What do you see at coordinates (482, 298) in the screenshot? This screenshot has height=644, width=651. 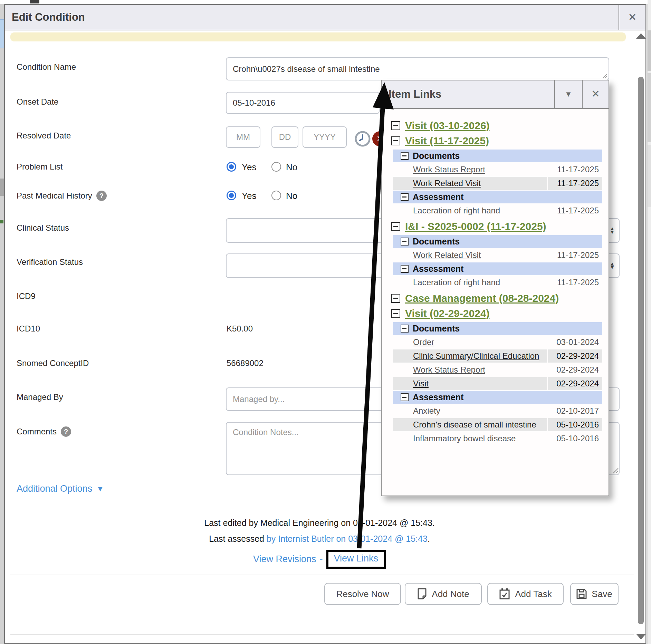 I see `section-link: Case Management (08-28-2024)` at bounding box center [482, 298].